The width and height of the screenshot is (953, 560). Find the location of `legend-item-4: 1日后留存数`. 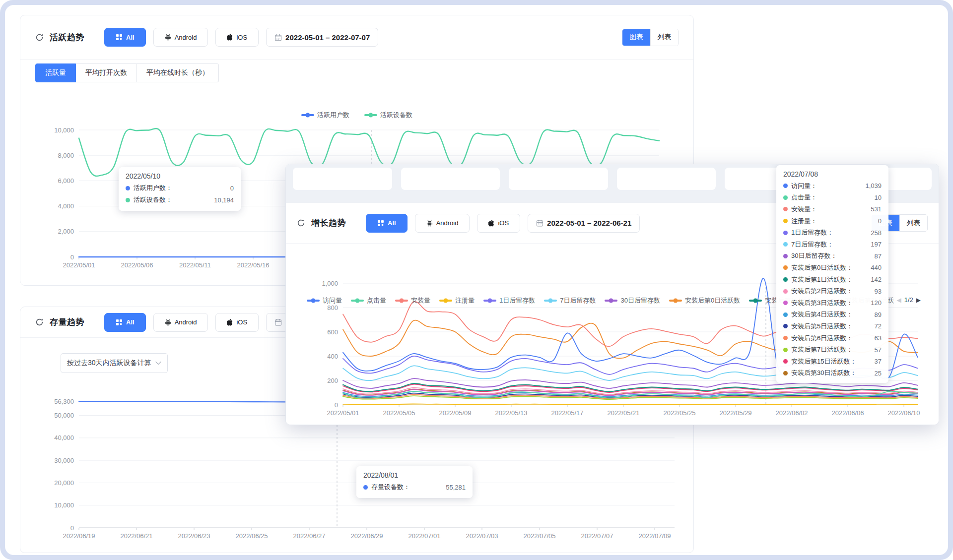

legend-item-4: 1日后留存数 is located at coordinates (509, 301).